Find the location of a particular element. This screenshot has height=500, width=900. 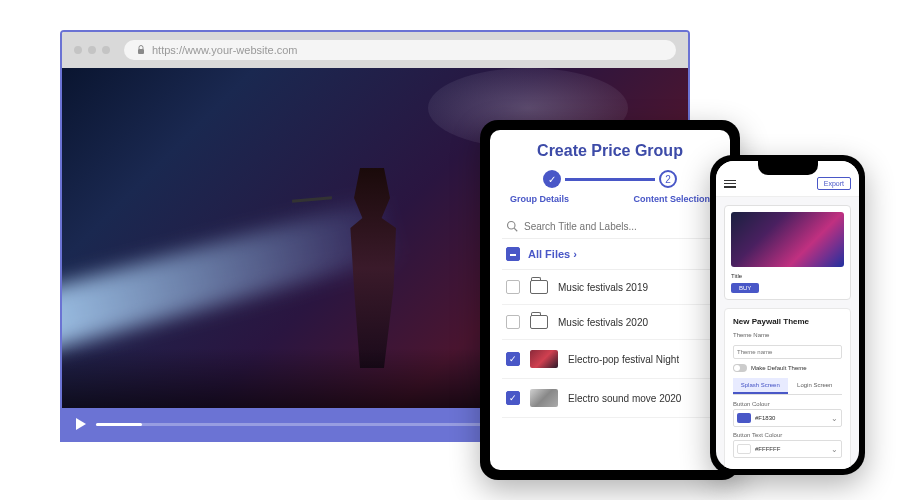

play-icon is located at coordinates (81, 424).